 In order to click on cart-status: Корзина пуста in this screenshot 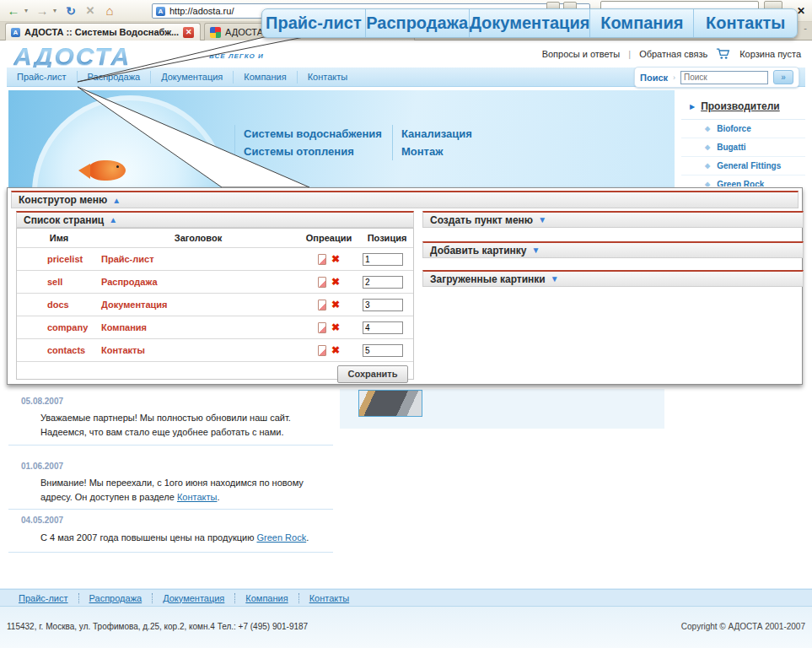, I will do `click(771, 54)`.